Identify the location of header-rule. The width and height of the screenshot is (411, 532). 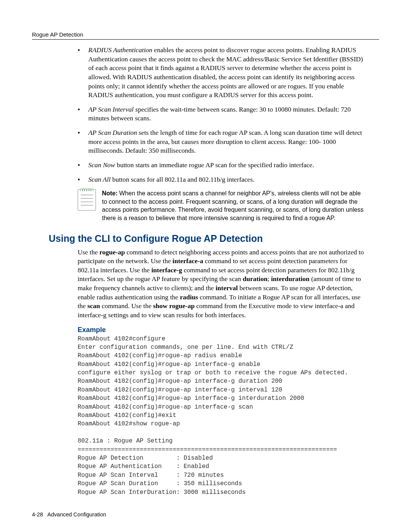
(206, 40).